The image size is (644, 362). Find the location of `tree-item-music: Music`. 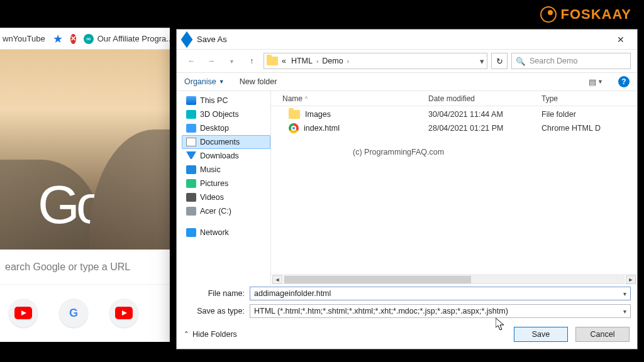

tree-item-music: Music is located at coordinates (226, 170).